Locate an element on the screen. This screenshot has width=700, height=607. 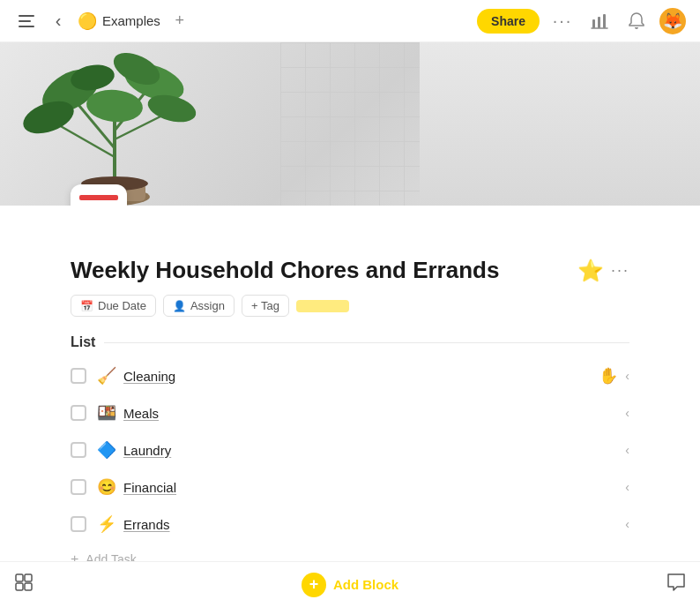
chevron-icon-0: ‹ is located at coordinates (628, 376).